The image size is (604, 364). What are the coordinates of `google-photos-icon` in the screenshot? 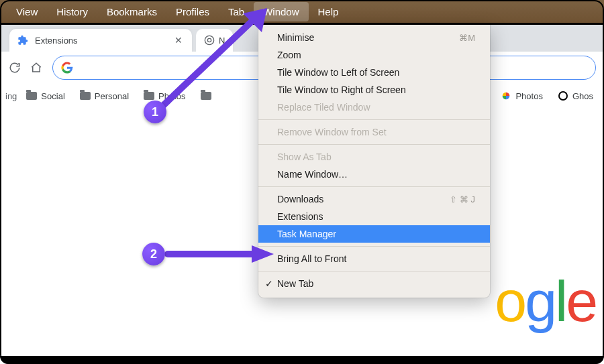 It's located at (506, 96).